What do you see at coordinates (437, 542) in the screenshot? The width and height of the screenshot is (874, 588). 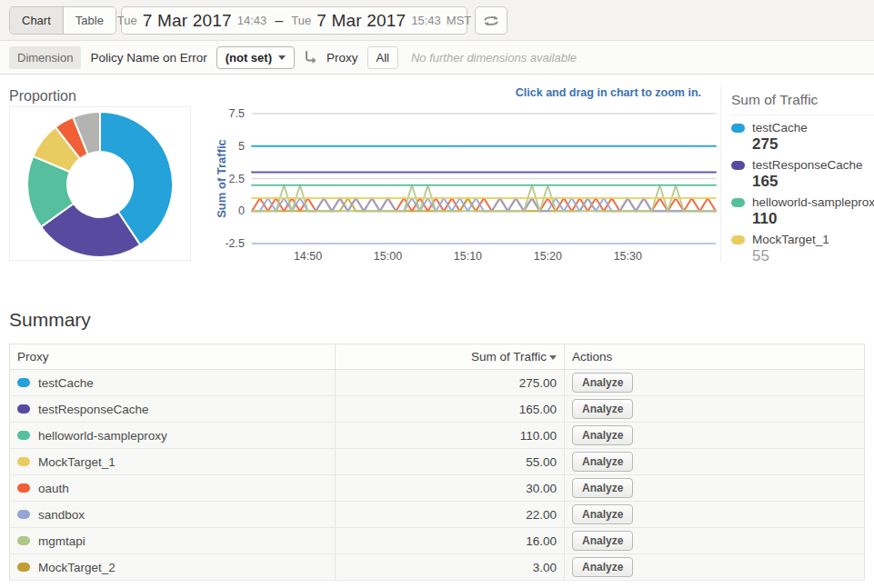 I see `table-row: mgmtapi16.00Analyze` at bounding box center [437, 542].